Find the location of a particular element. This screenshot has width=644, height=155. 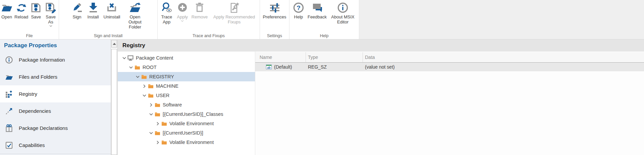

ribbon-empty-area is located at coordinates (502, 19).